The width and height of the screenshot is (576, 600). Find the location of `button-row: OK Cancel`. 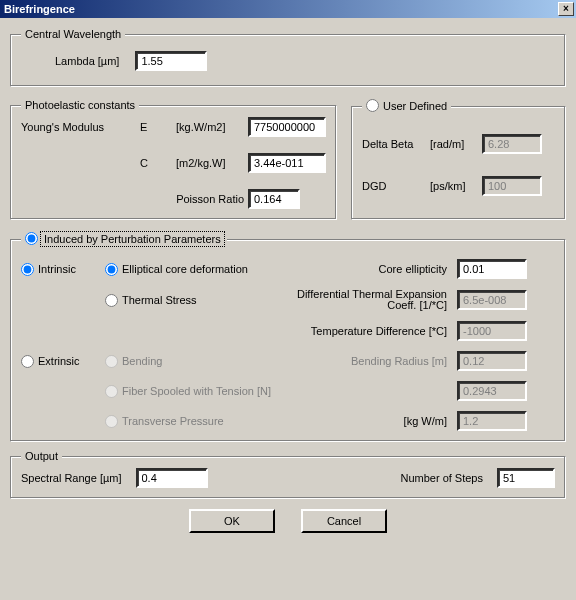

button-row: OK Cancel is located at coordinates (288, 521).